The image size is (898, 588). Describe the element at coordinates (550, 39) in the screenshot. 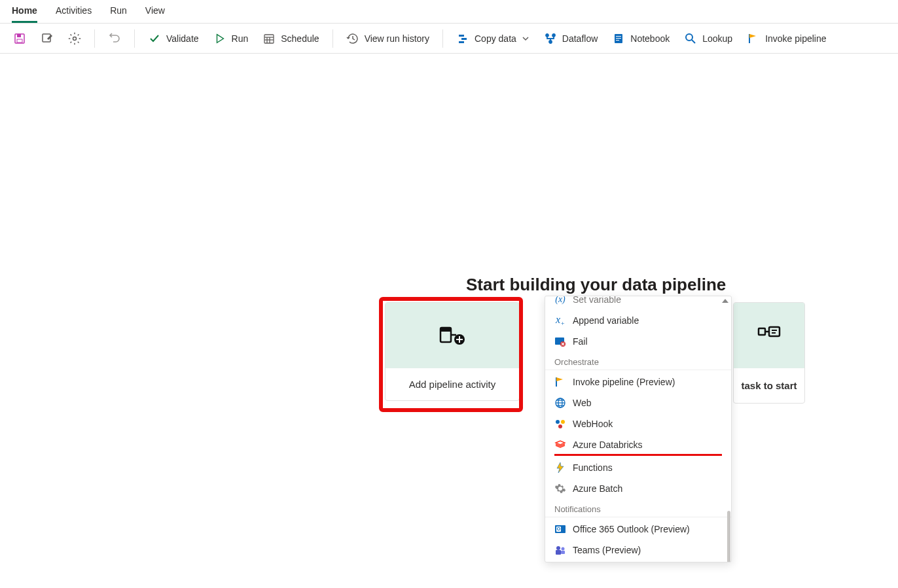

I see `dataflow-icon` at that location.